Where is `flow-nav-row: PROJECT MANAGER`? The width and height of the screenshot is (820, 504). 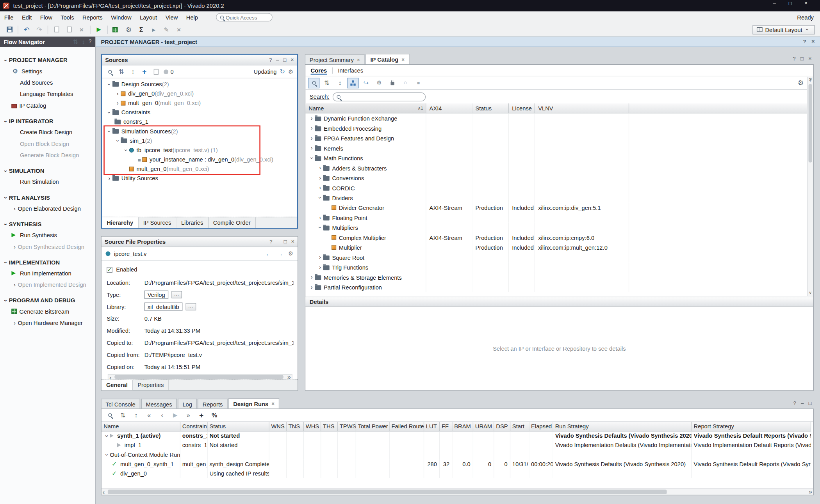
flow-nav-row: PROJECT MANAGER is located at coordinates (48, 60).